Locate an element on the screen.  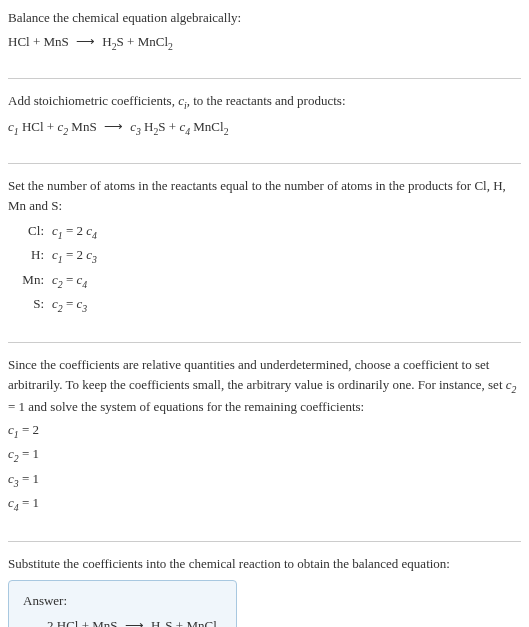
atoms-title: Set the number of atoms in the reactants… is located at coordinates (264, 196).